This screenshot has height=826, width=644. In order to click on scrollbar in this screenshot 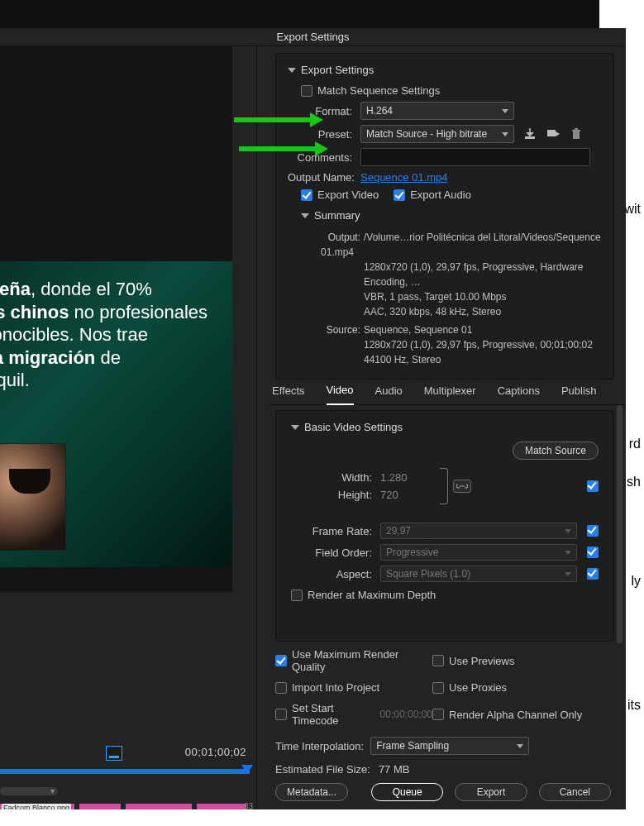, I will do `click(620, 524)`.